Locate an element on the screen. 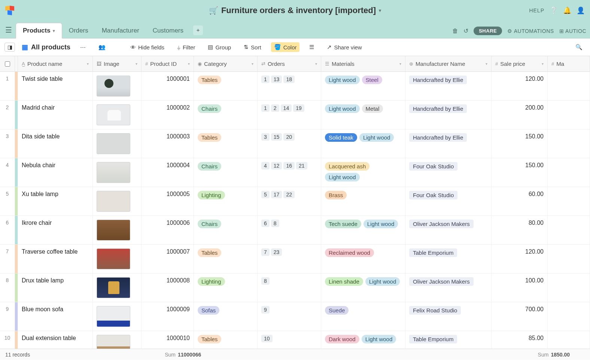 Image resolution: width=590 pixels, height=364 pixels. share-view-button: ↗Share view is located at coordinates (344, 47).